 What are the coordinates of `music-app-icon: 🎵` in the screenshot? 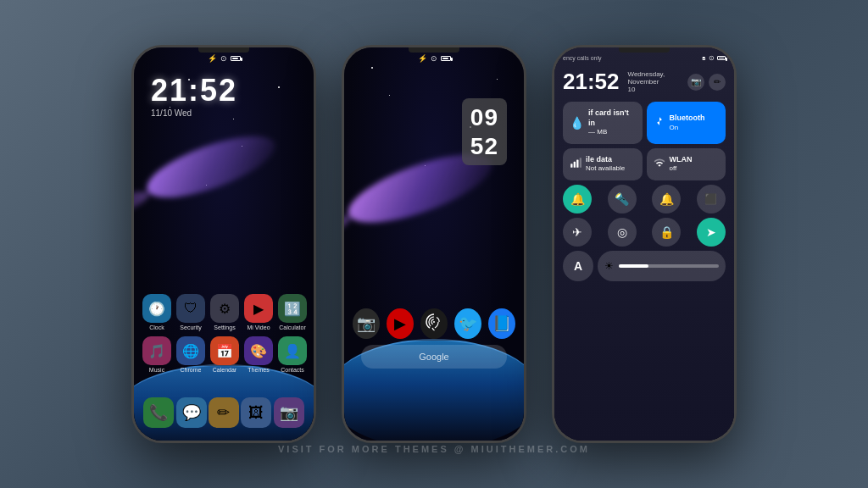 It's located at (157, 351).